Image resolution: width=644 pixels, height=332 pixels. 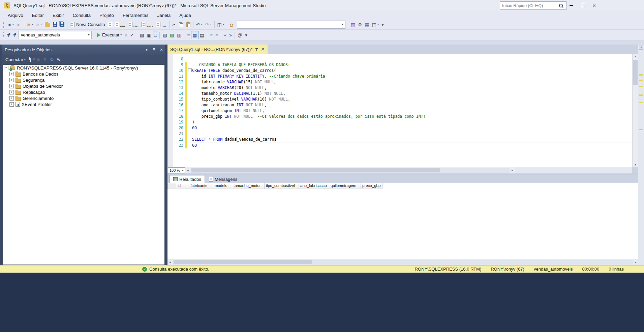 What do you see at coordinates (39, 25) in the screenshot?
I see `add-new-item: ∗▾` at bounding box center [39, 25].